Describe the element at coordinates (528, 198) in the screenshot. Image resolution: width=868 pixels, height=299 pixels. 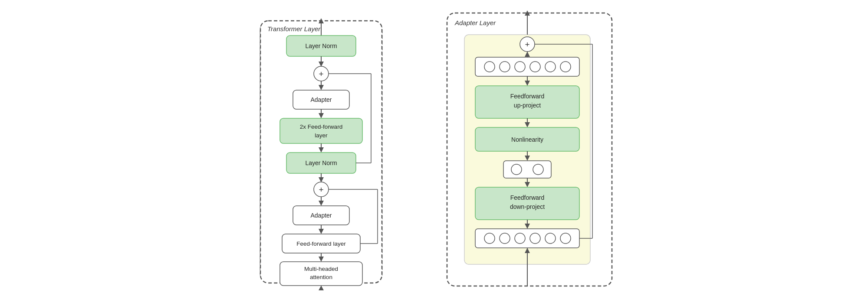
I see `ff-down-text1: Feedforward` at that location.